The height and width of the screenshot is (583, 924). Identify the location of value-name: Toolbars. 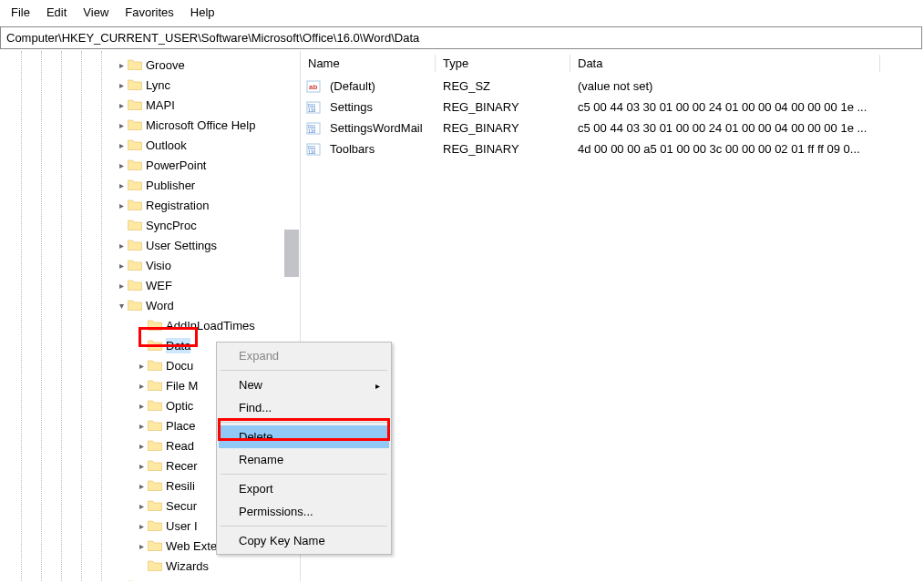
(379, 149).